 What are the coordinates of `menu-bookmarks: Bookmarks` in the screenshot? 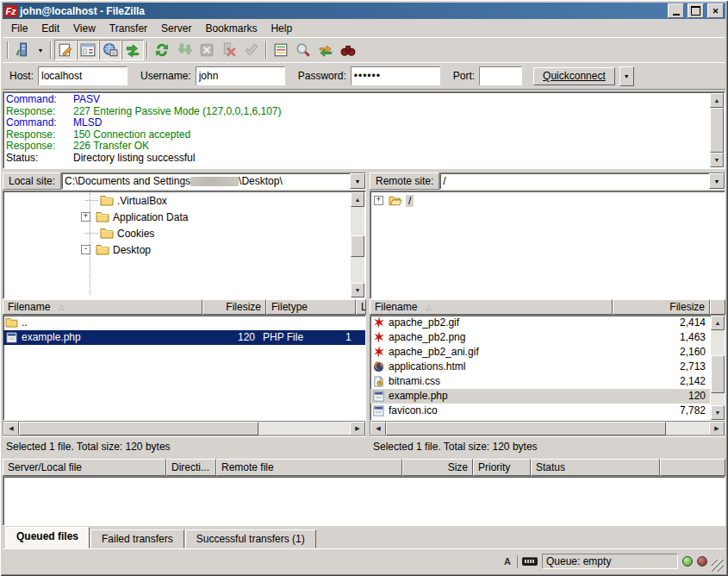 It's located at (231, 28).